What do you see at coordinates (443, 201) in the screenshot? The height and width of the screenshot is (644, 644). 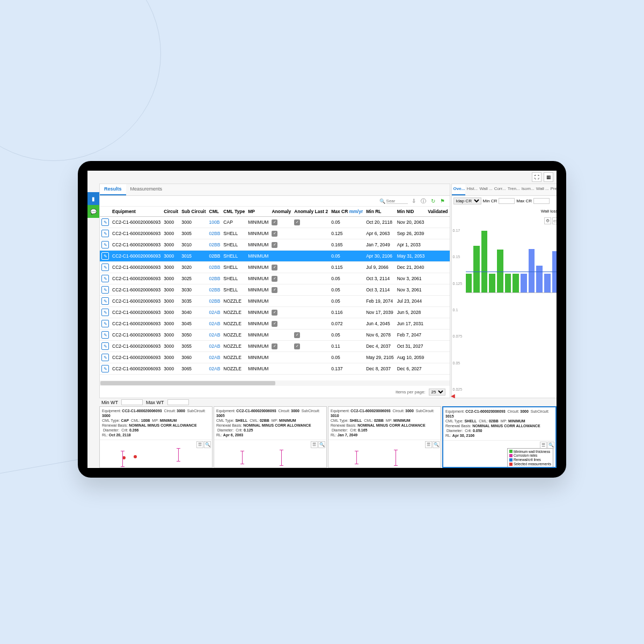 I see `filter-icon: ⚑` at bounding box center [443, 201].